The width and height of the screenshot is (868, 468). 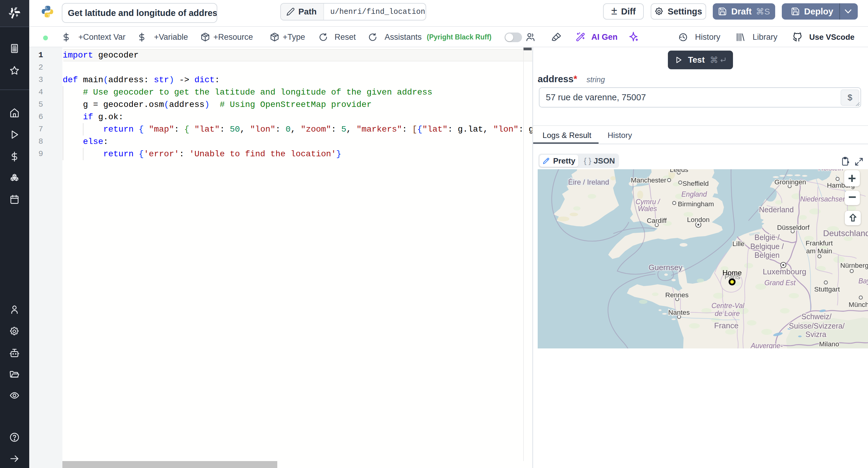 I want to click on svg-text: Suisse/Svizzera/, so click(x=817, y=326).